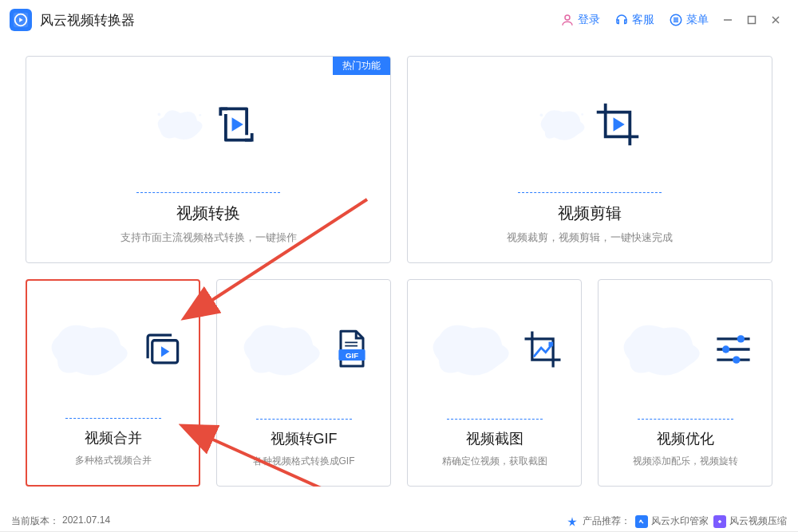 This screenshot has height=532, width=798. Describe the element at coordinates (618, 124) in the screenshot. I see `crop-icon` at that location.